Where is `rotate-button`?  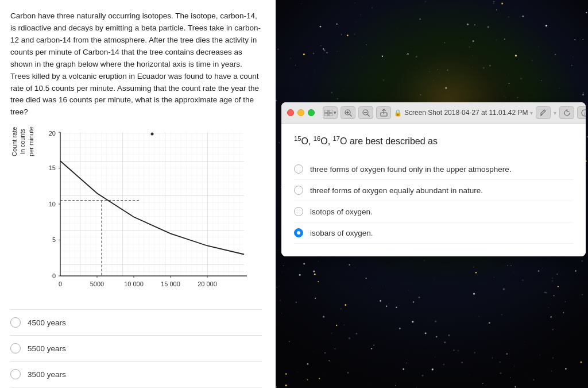 rotate-button is located at coordinates (567, 113).